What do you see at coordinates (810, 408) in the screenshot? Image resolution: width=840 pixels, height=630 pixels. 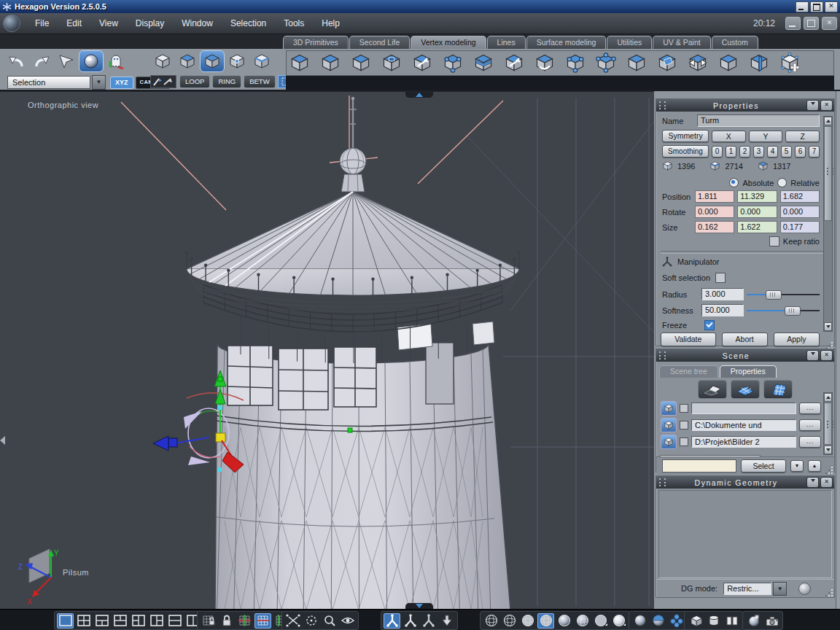 I see `grid-1-browse-button: ...` at bounding box center [810, 408].